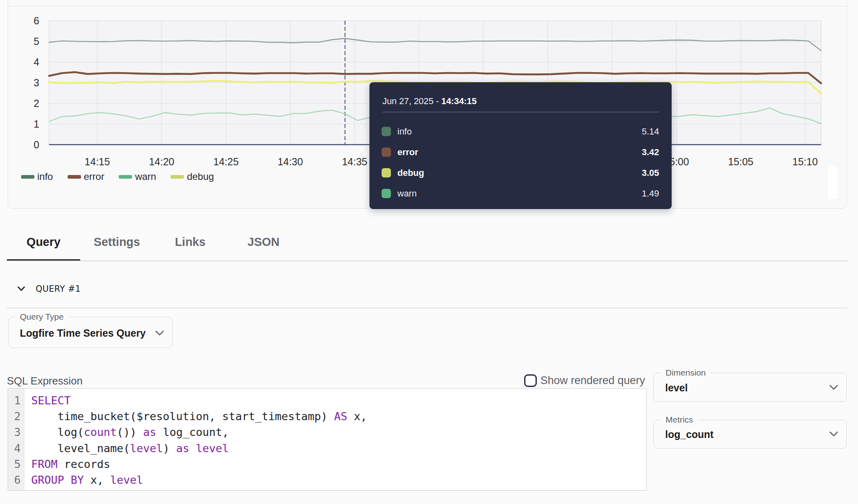  Describe the element at coordinates (16, 416) in the screenshot. I see `line-number: 2` at that location.